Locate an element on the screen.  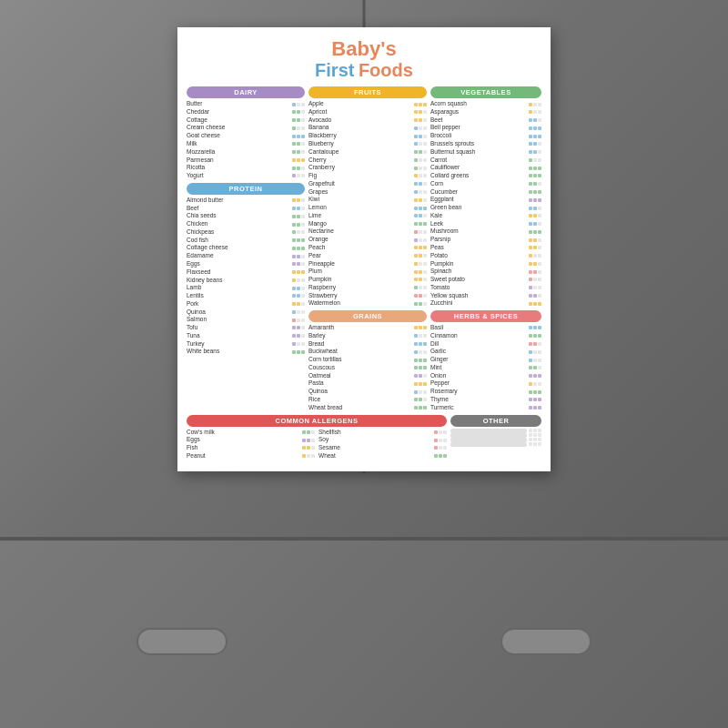
food-name: Parmesan is located at coordinates (238, 160).